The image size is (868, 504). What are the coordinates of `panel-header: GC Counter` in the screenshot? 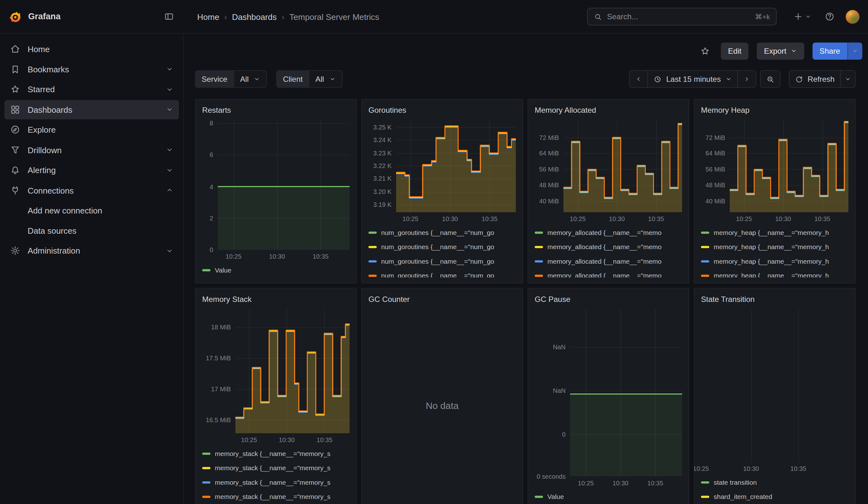 It's located at (442, 301).